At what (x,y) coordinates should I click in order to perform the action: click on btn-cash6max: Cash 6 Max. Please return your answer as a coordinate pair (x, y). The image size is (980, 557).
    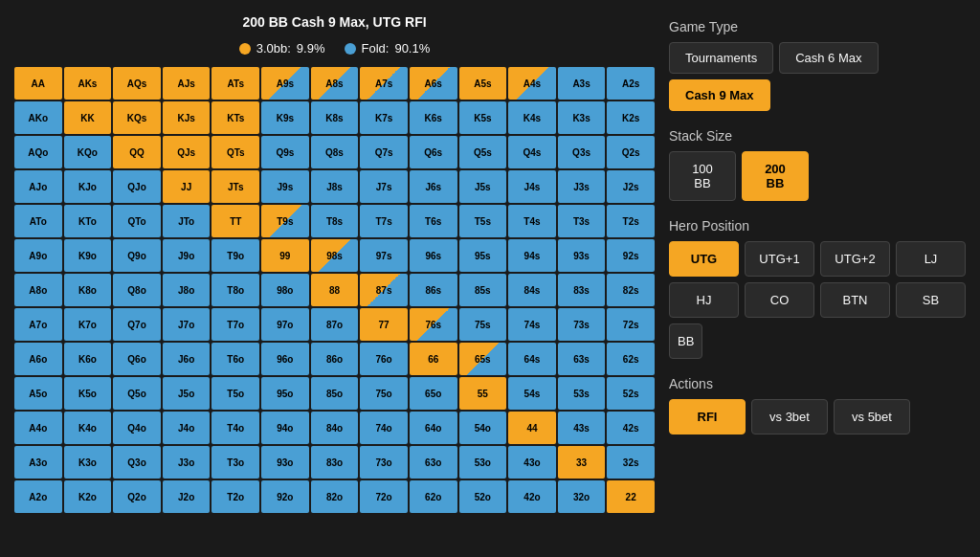
    Looking at the image, I should click on (829, 57).